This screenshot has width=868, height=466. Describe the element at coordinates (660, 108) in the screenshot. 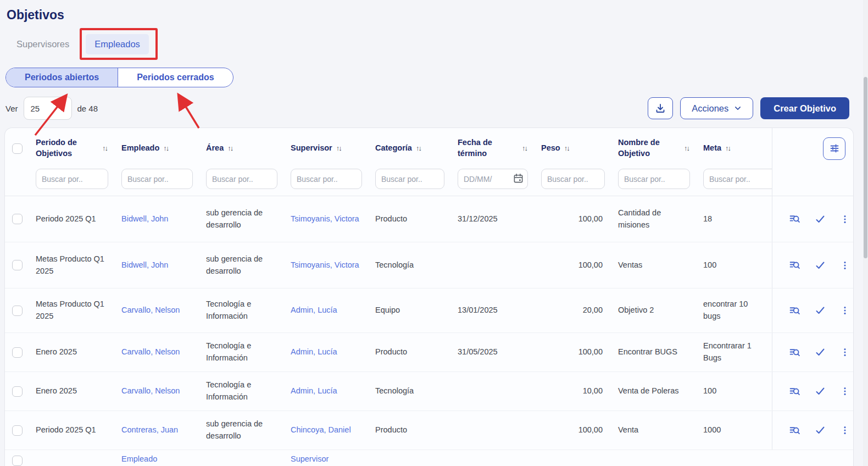

I see `download-button` at that location.